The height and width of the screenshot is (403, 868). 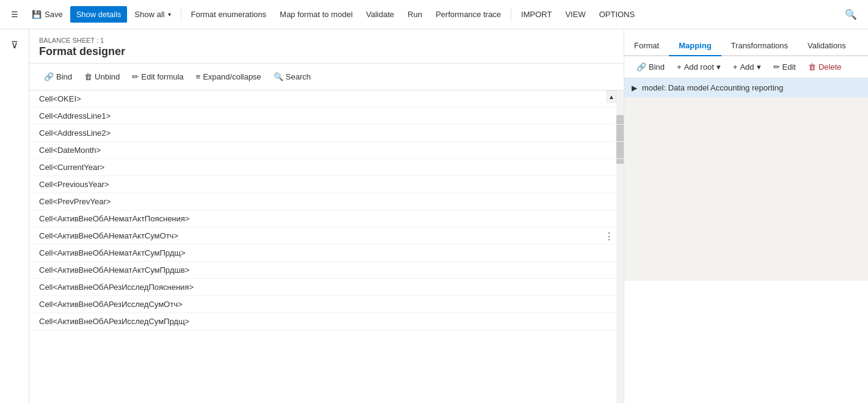 What do you see at coordinates (468, 15) in the screenshot?
I see `performance-trace-button: Performance trace` at bounding box center [468, 15].